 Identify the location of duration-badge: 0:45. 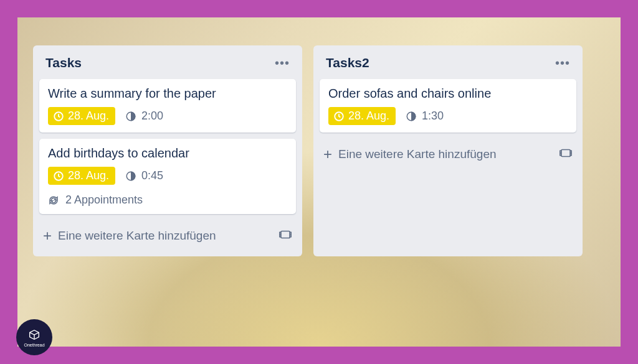
(145, 175).